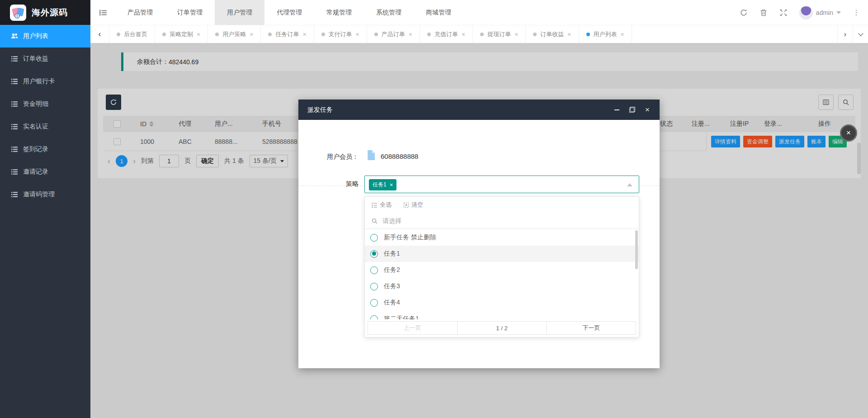 The height and width of the screenshot is (418, 868). I want to click on fullscreen-icon, so click(783, 13).